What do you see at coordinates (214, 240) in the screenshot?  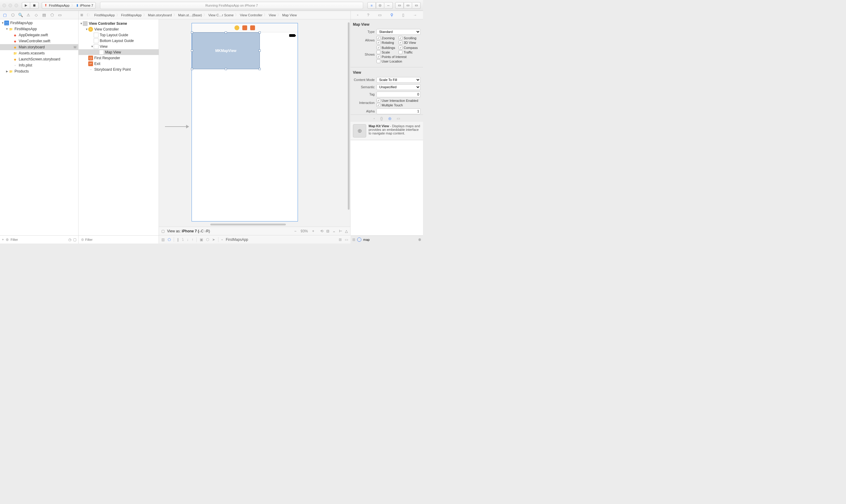 I see `location-icon: ➤` at bounding box center [214, 240].